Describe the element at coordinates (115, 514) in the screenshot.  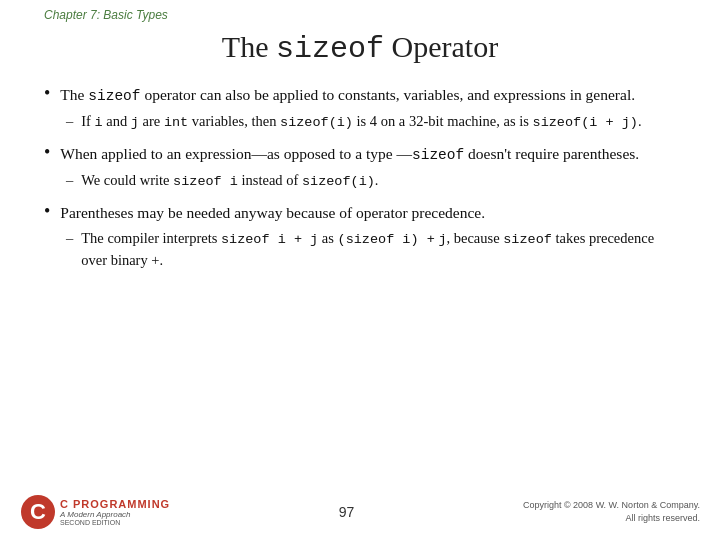
I see `logo-subtitle: A Modern Approach` at that location.